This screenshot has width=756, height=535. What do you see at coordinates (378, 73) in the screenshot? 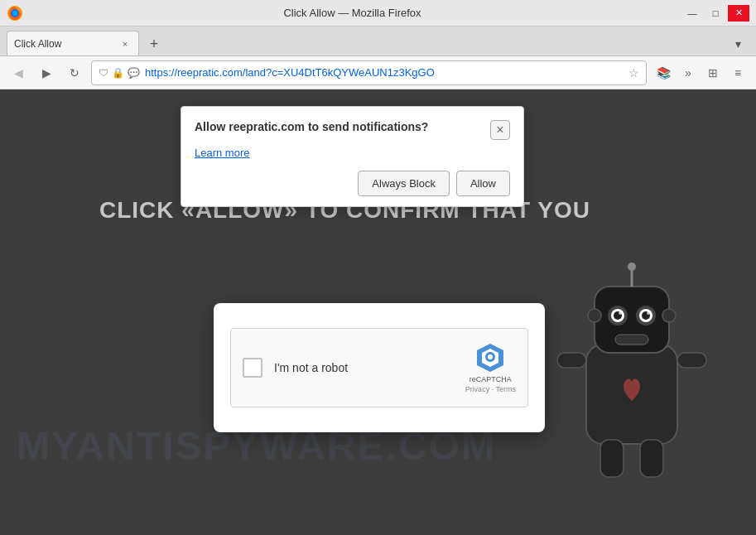
I see `nav-bar: ◀ ▶ ↻ 🛡 🔒 💬 https://reepratic.com/land?c…` at bounding box center [378, 73].